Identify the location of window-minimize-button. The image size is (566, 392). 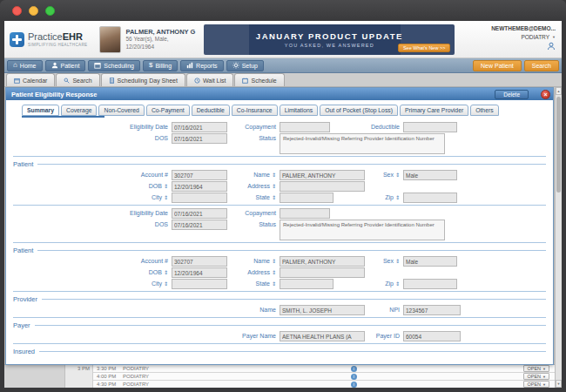
(33, 10).